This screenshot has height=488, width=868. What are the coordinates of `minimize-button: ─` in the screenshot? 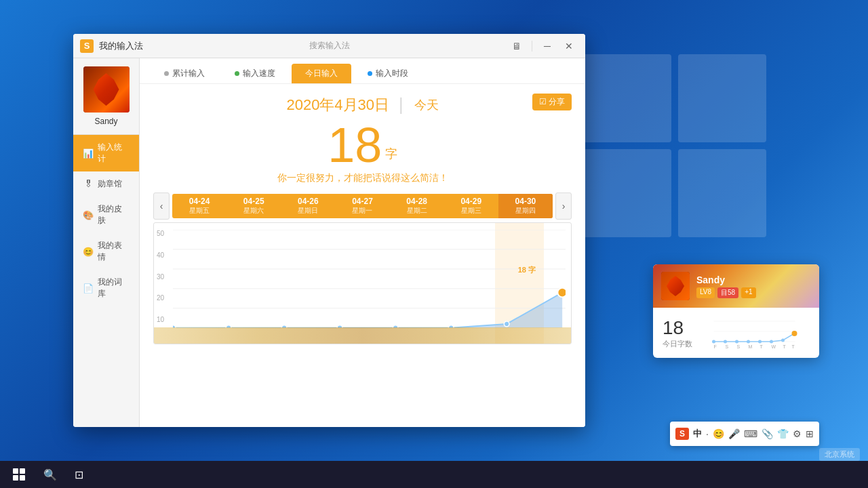 It's located at (547, 46).